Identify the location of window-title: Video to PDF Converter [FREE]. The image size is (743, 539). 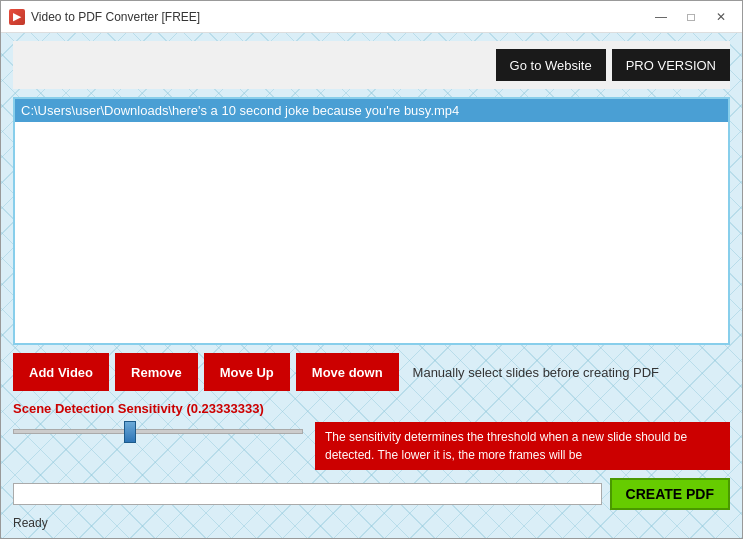
(116, 17).